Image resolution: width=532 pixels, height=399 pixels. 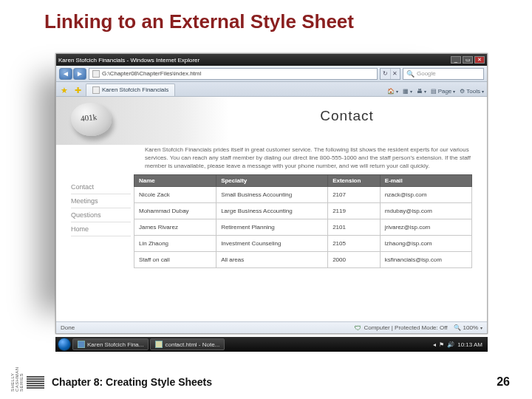 I want to click on table-row: Staff on call All areas 2000 ksfinancial…, so click(x=303, y=260).